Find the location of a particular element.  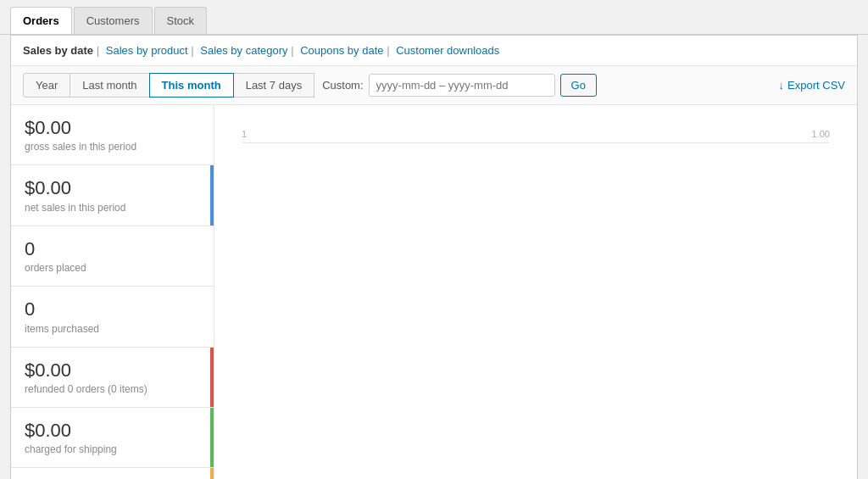

custom-label: Custom: is located at coordinates (342, 85).